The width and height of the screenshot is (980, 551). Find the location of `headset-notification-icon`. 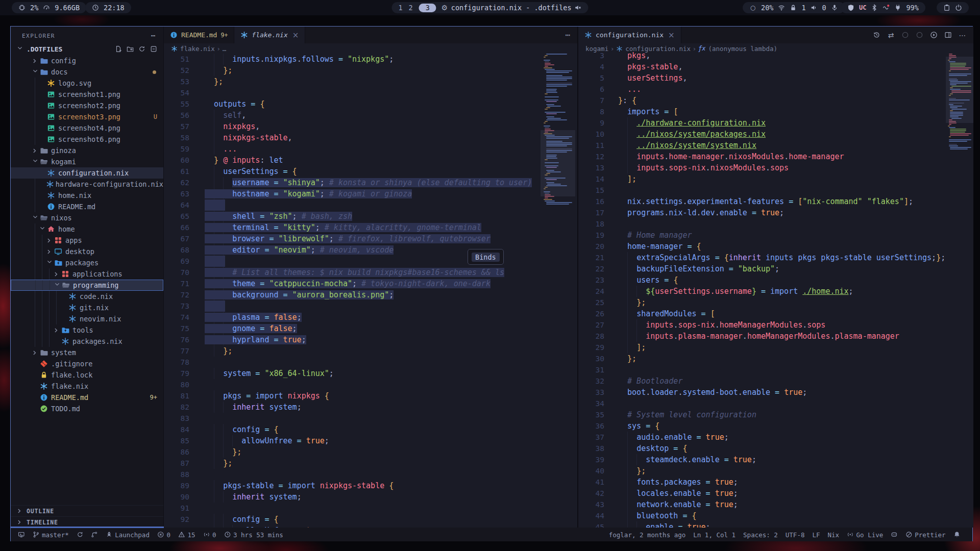

headset-notification-icon is located at coordinates (886, 8).